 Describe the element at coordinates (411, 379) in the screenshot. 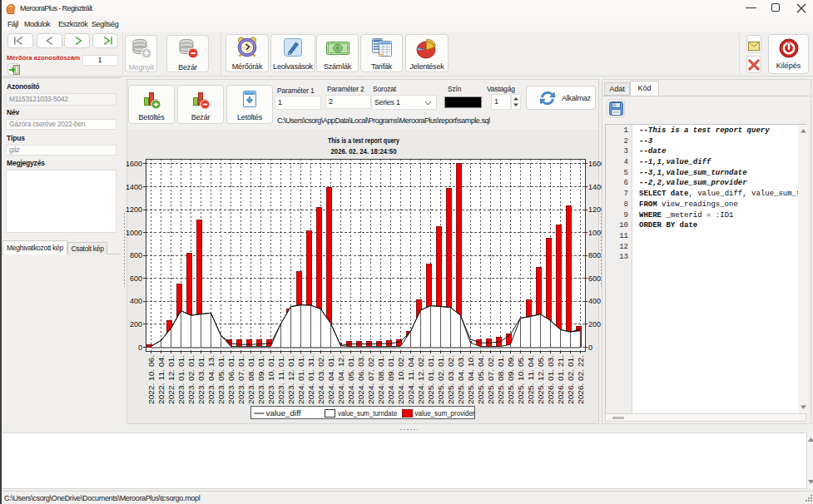

I see `svg-text: 2024. 11. 04.` at that location.